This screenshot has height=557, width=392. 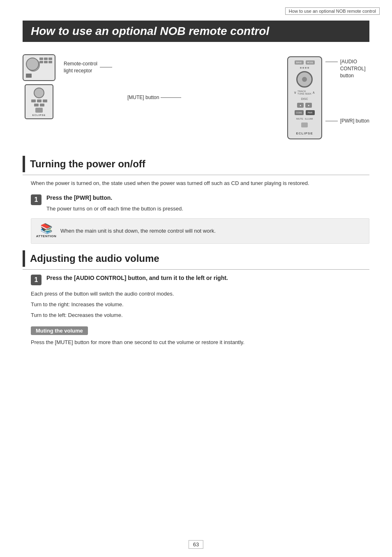 I want to click on remote-top-btns: BAND MODE, so click(x=305, y=62).